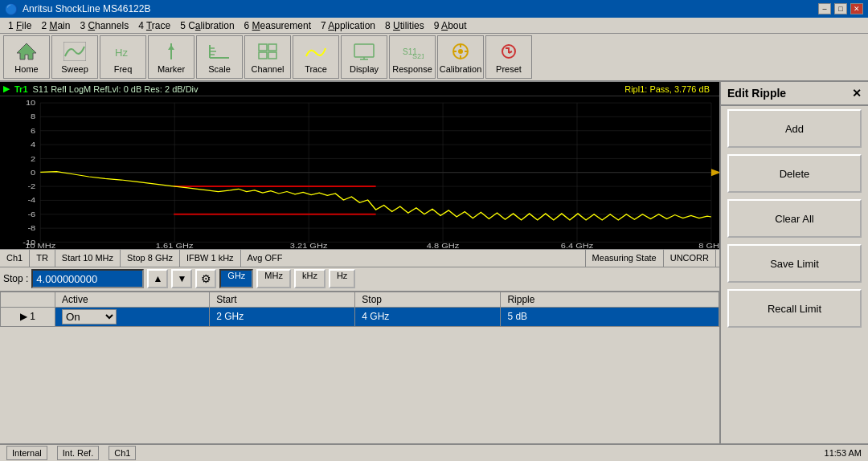  Describe the element at coordinates (360, 309) in the screenshot. I see `ripple-table: Active Start Stop Ripple ▶ 1` at that location.